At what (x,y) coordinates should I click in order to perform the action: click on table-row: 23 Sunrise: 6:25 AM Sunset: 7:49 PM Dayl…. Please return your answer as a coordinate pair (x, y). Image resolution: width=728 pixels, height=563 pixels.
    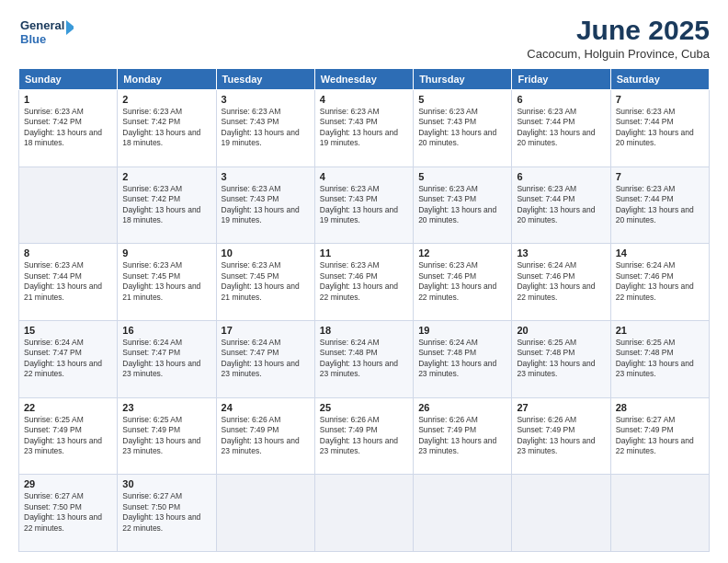
    Looking at the image, I should click on (167, 436).